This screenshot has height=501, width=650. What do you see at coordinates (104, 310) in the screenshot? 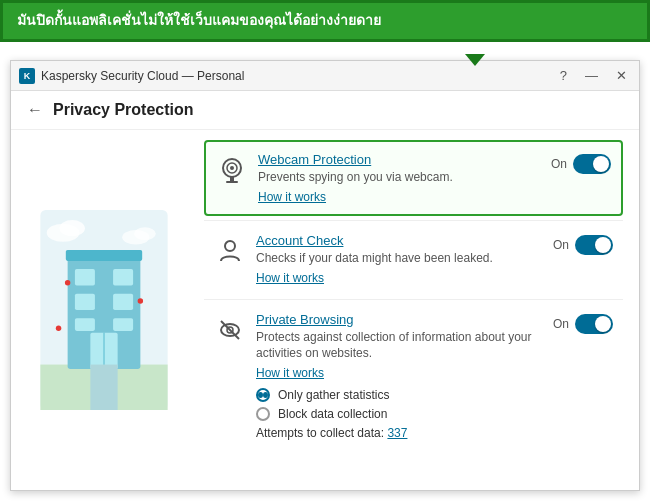
I see `building-svg` at bounding box center [104, 310].